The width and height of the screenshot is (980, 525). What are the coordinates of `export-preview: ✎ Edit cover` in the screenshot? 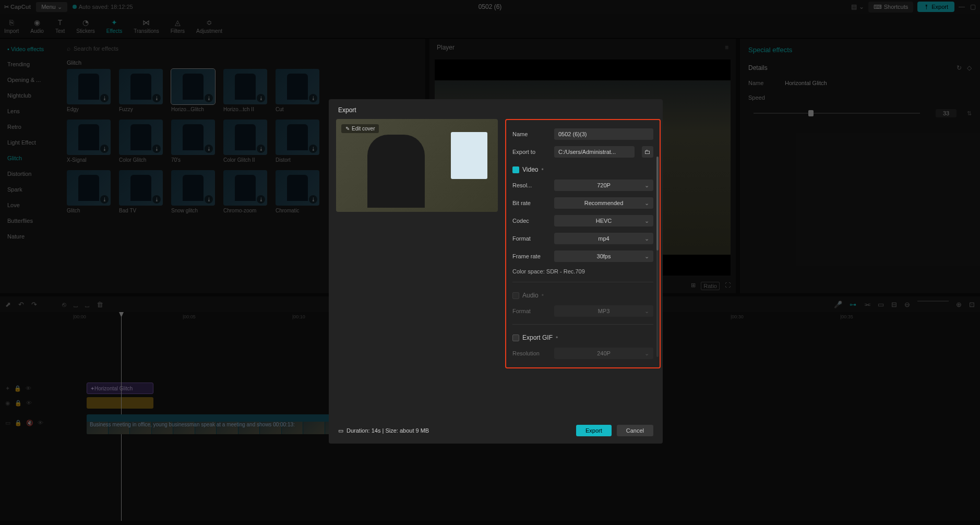 It's located at (417, 165).